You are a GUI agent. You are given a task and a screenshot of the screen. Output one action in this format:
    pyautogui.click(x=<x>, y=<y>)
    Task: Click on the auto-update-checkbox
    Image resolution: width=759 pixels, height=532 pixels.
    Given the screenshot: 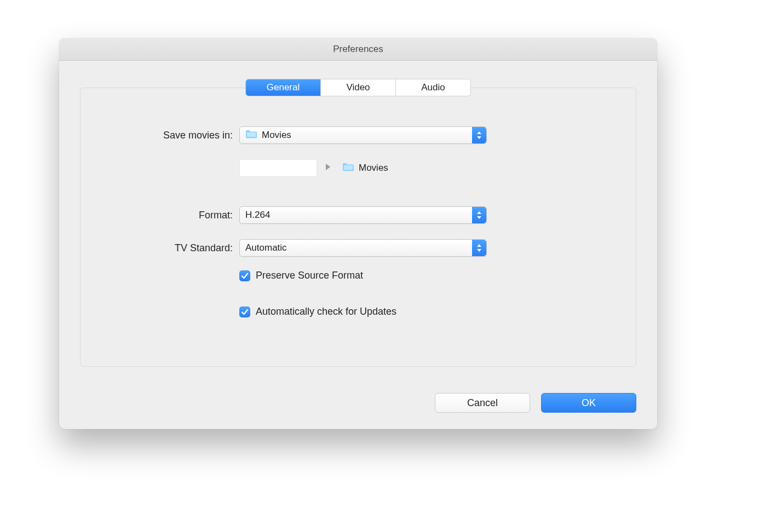 What is the action you would take?
    pyautogui.click(x=245, y=312)
    